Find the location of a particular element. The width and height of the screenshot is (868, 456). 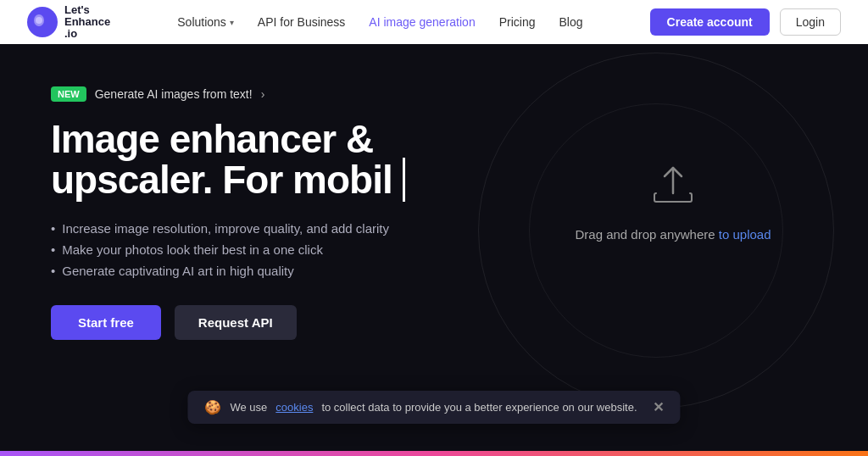

login-button: Login is located at coordinates (810, 22).